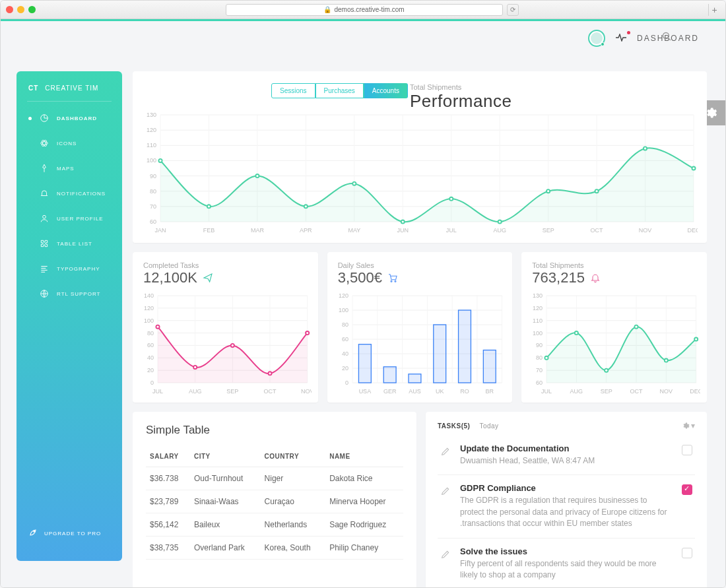  Describe the element at coordinates (44, 118) in the screenshot. I see `pie-icon` at that location.